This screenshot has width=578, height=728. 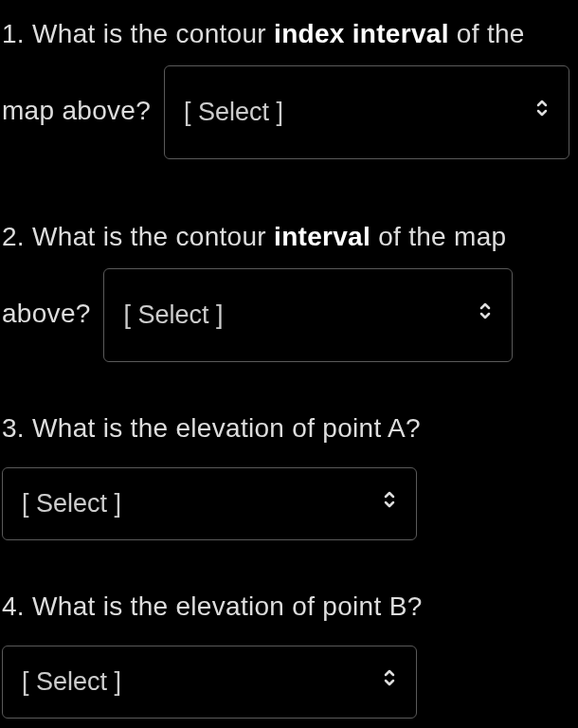 What do you see at coordinates (233, 112) in the screenshot?
I see `select-q1-label: [ Select ]` at bounding box center [233, 112].